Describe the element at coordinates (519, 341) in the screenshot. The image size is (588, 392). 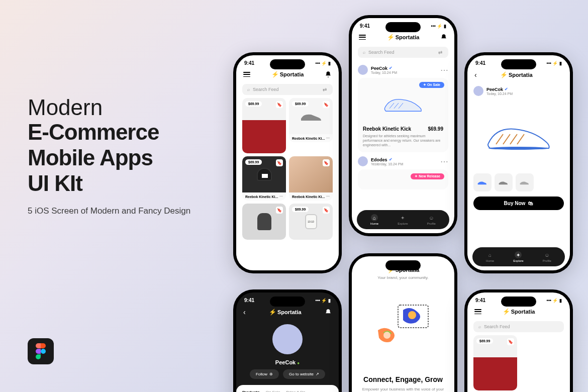
I see `phone-partial: 9:41 ••• ⚡ ▮ ⚡Sportatia ⌕ Search Feed $6…` at that location.